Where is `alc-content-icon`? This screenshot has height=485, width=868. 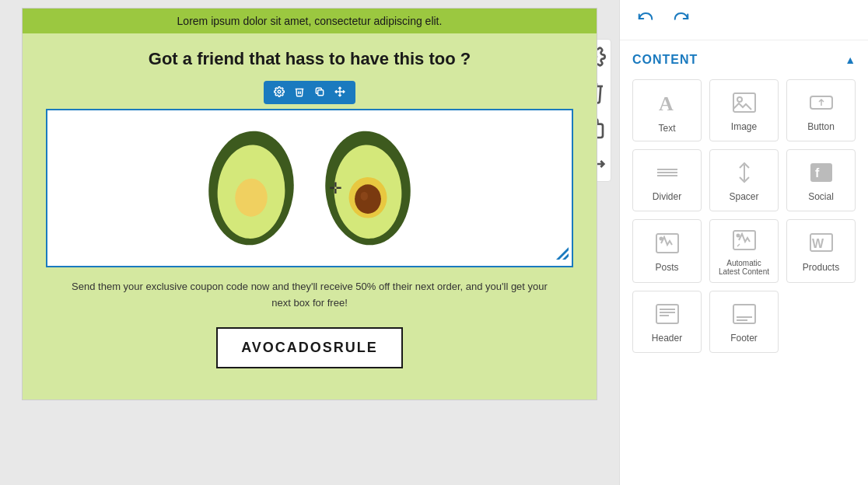 alc-content-icon is located at coordinates (744, 242).